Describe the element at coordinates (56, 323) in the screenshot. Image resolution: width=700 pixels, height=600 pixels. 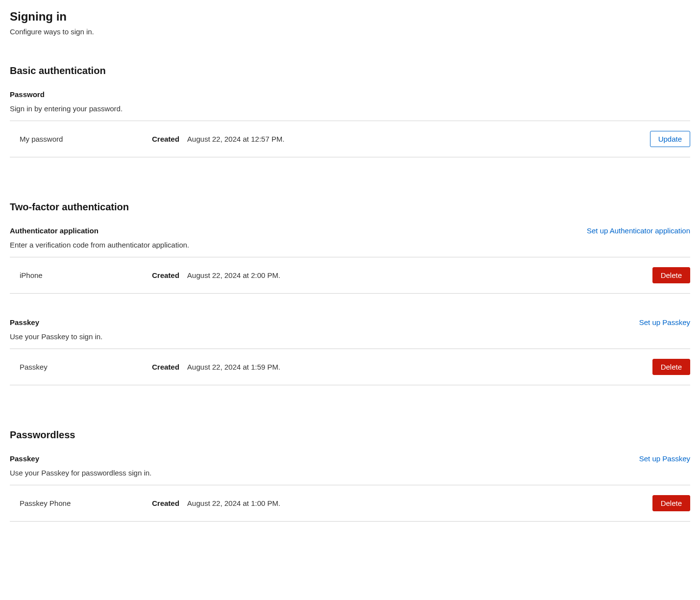
I see `twofactor-passkey-title: Passkey` at that location.